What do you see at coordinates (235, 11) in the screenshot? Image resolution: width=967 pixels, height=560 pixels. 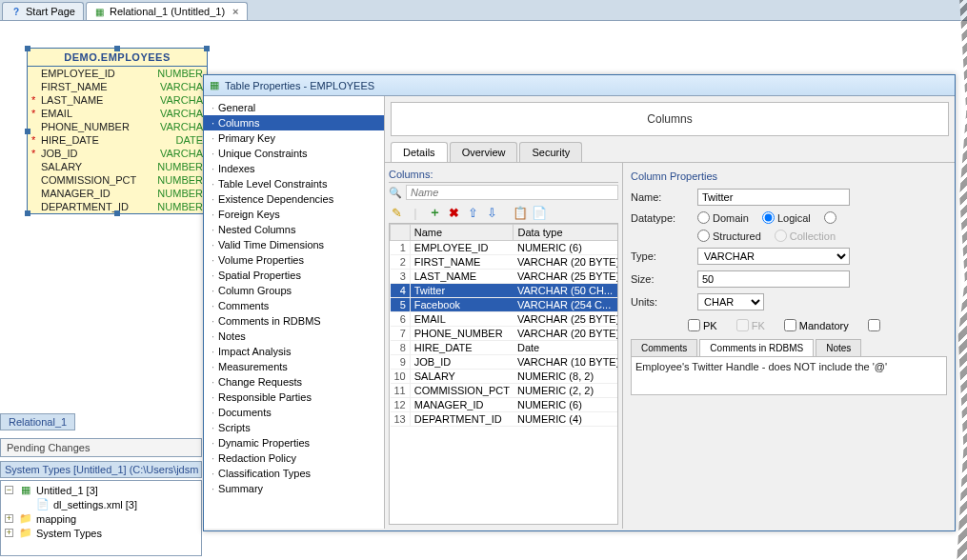 I see `close-icon: ×` at bounding box center [235, 11].